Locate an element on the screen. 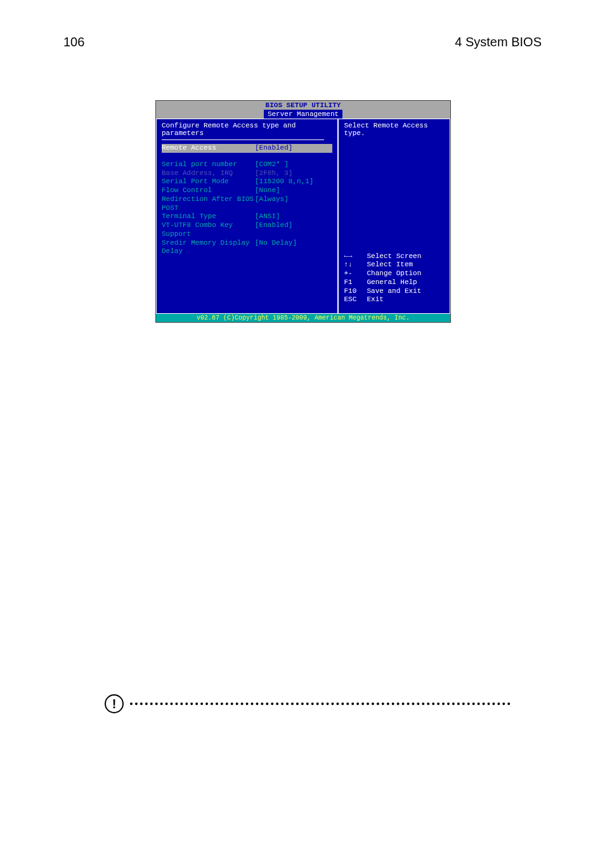 The height and width of the screenshot is (868, 605). key-save-exit: F10 Save and Exit is located at coordinates (394, 292).